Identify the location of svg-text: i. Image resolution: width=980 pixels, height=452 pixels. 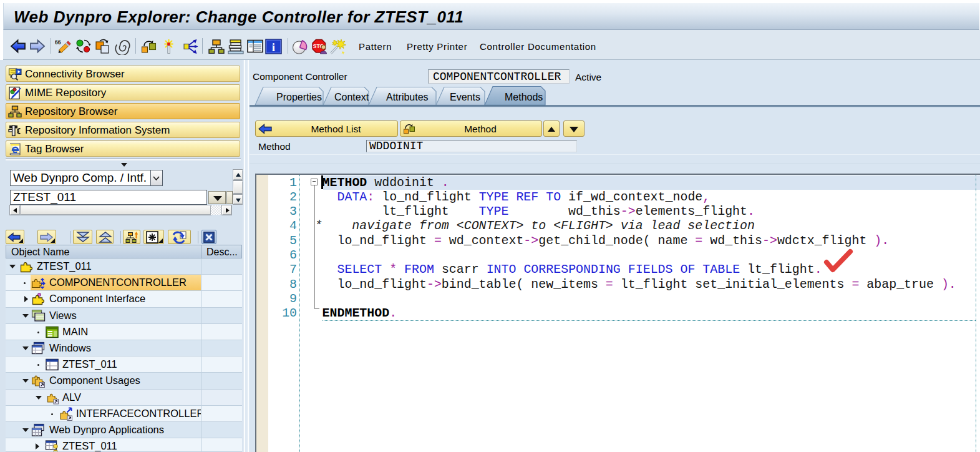
(273, 47).